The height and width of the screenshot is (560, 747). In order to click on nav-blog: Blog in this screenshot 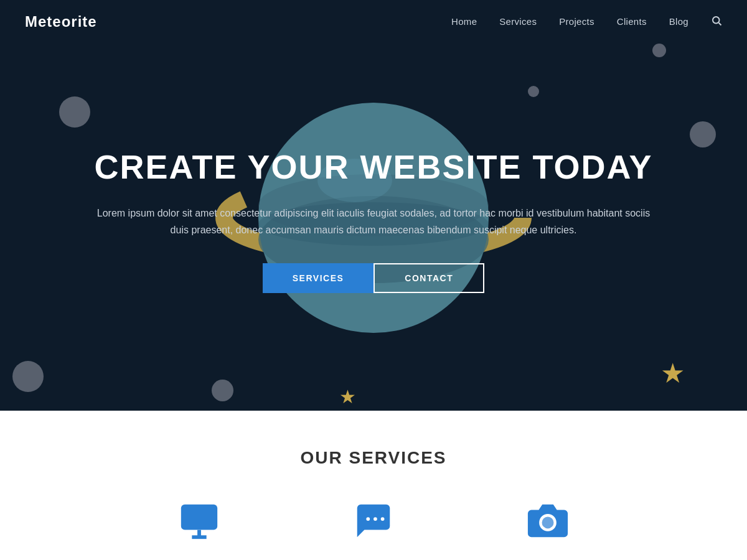, I will do `click(679, 21)`.